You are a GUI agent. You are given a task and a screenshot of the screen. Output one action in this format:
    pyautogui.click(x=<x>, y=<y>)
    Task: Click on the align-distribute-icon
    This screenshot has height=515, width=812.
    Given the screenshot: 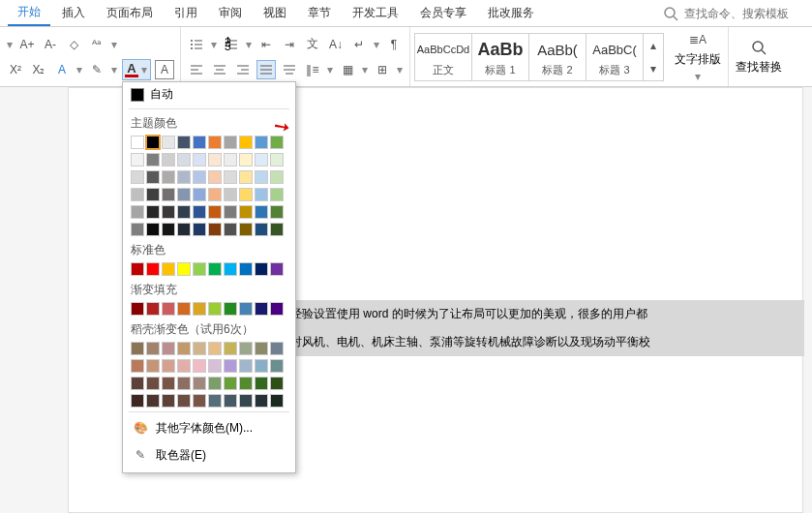 What is the action you would take?
    pyautogui.click(x=289, y=70)
    